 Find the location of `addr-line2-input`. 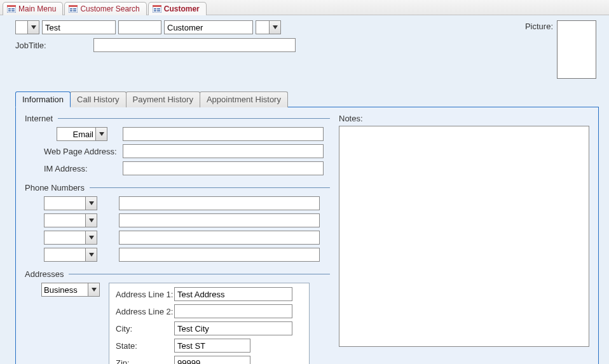

addr-line2-input is located at coordinates (233, 311).